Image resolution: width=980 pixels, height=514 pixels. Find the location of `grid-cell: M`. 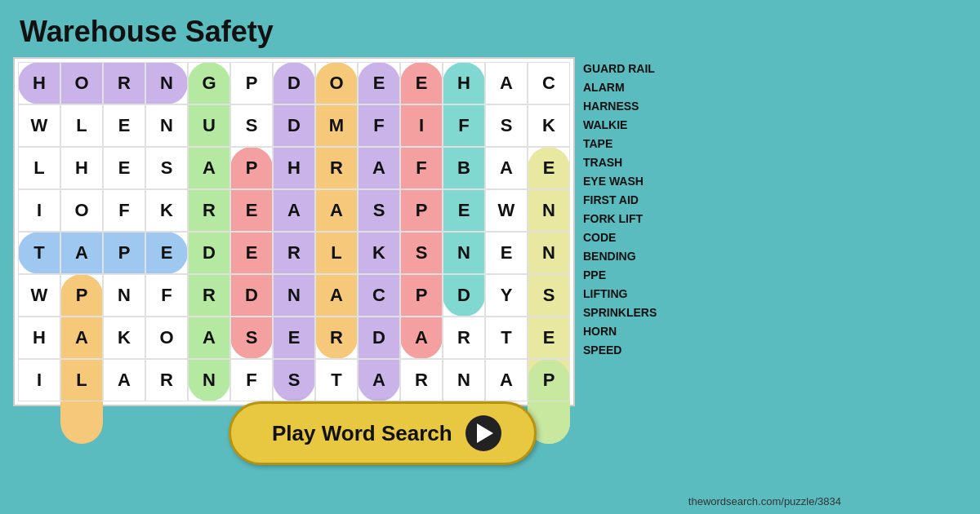

grid-cell: M is located at coordinates (336, 126).